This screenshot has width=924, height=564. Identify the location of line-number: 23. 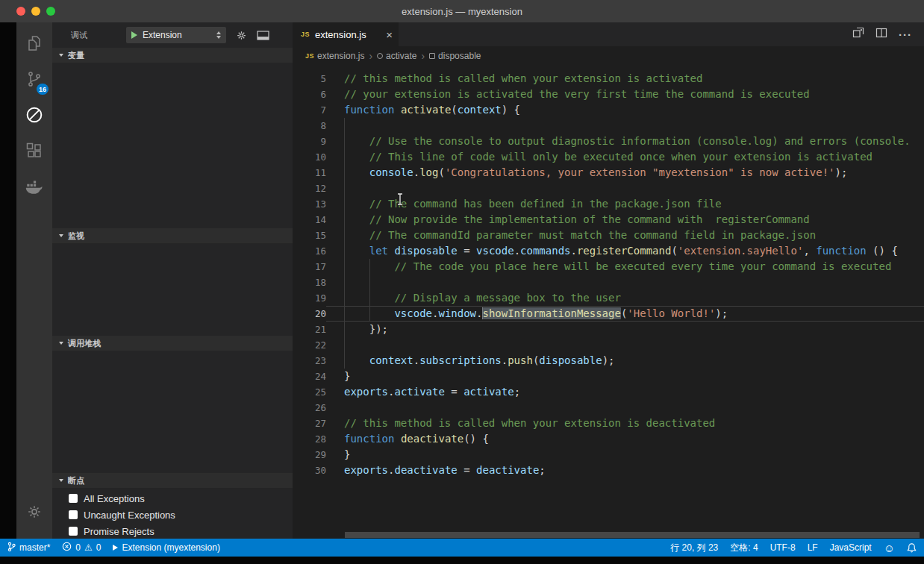
(309, 361).